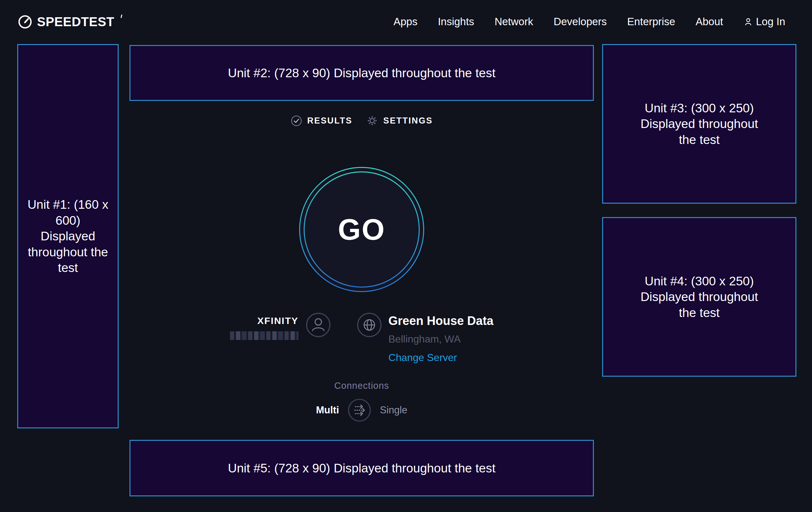 This screenshot has width=812, height=512. What do you see at coordinates (76, 22) in the screenshot?
I see `logo-text: SPEEDTEST` at bounding box center [76, 22].